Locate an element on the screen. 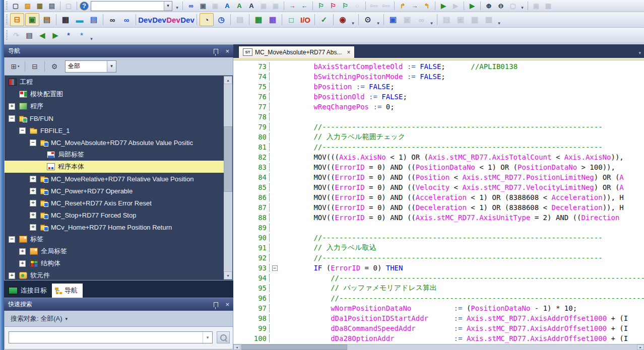  toolbar-combo: ▼ is located at coordinates (132, 6).